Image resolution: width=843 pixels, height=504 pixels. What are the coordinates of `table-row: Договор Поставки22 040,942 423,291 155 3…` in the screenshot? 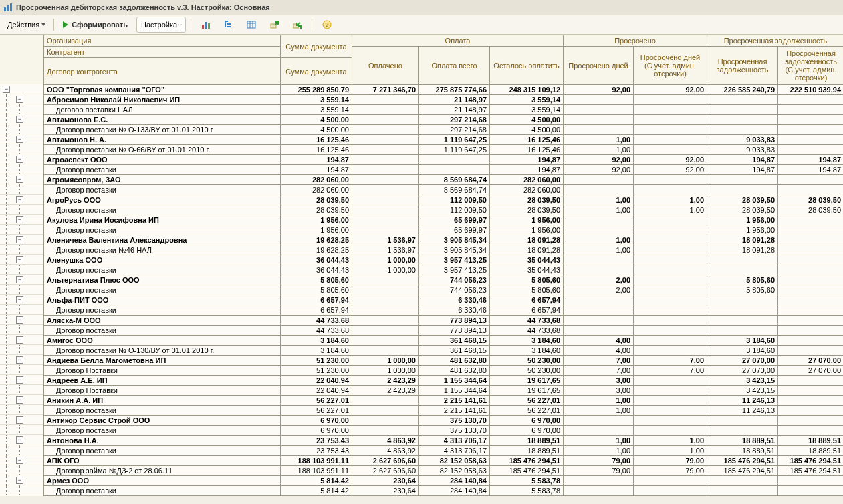 It's located at (444, 390).